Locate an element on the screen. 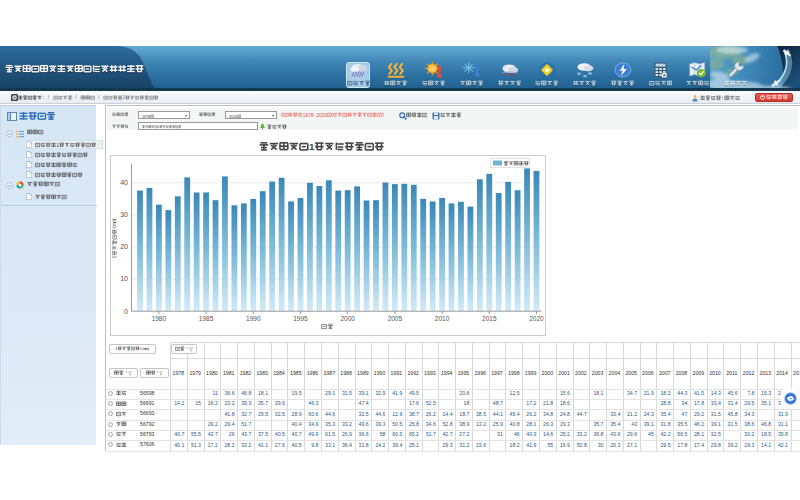 The height and width of the screenshot is (500, 800). svg-text: 2005 is located at coordinates (396, 318).